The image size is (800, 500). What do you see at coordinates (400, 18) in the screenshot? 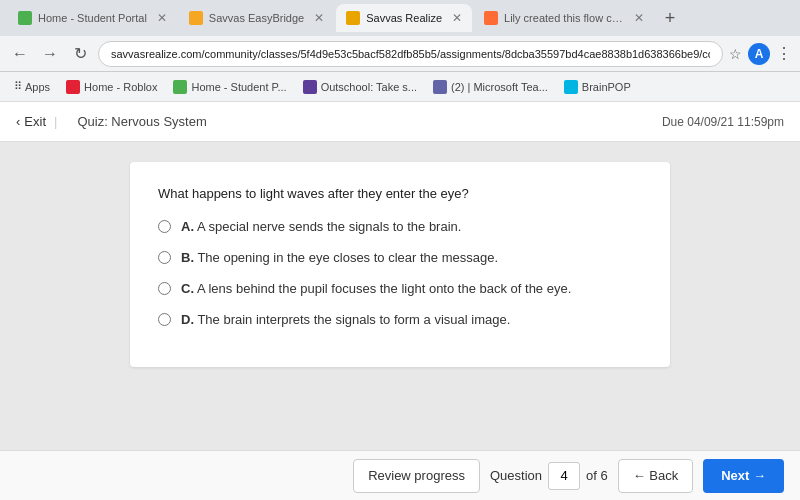
I see `tab-bar: Home - Student Portal ✕ Savvas EasyBridg…` at bounding box center [400, 18].